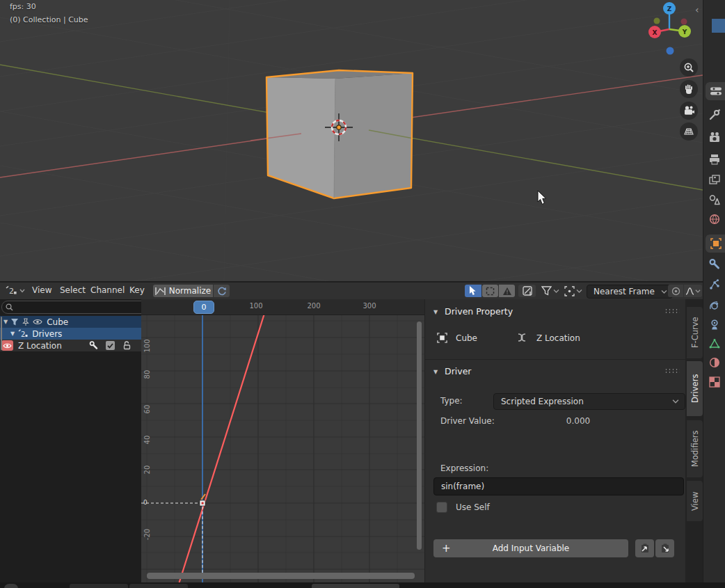  What do you see at coordinates (148, 409) in the screenshot?
I see `y-tick: 60` at bounding box center [148, 409].